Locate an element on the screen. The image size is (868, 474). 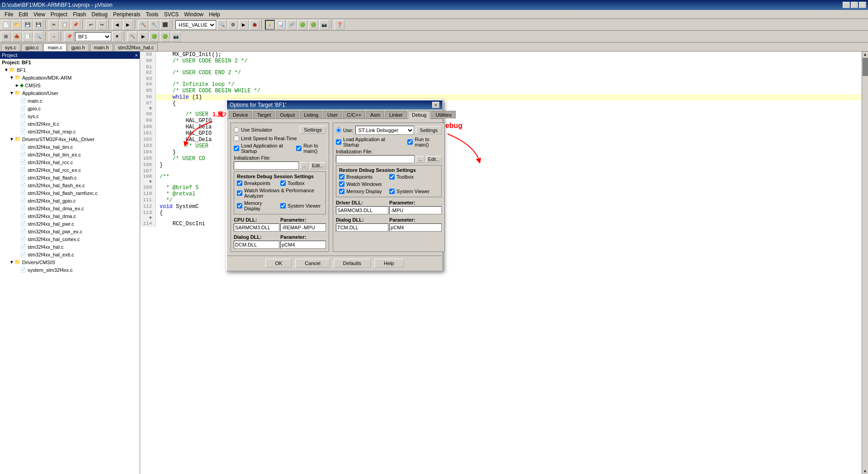
use-stlink-row: Use: ST-Link Debugger Settings is located at coordinates (389, 130).